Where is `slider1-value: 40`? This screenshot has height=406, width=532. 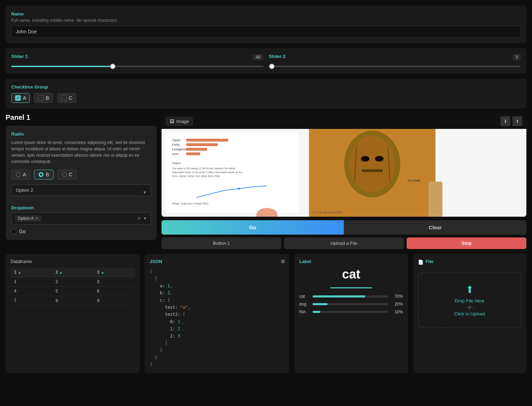 slider1-value: 40 is located at coordinates (258, 57).